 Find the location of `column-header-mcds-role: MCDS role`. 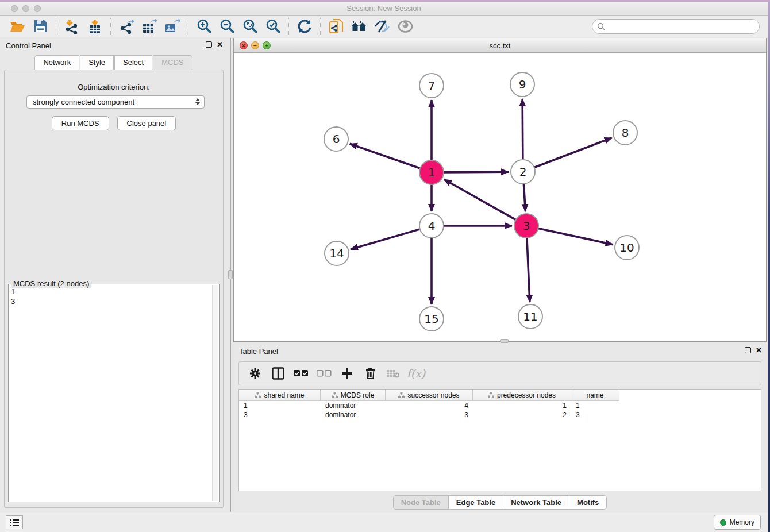

column-header-mcds-role: MCDS role is located at coordinates (353, 395).